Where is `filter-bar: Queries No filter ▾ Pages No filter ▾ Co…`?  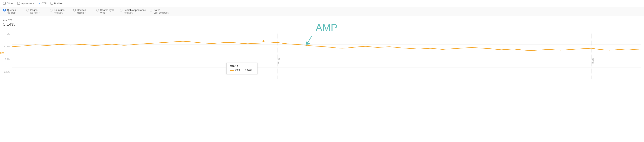 filter-bar: Queries No filter ▾ Pages No filter ▾ Co… is located at coordinates (322, 12).